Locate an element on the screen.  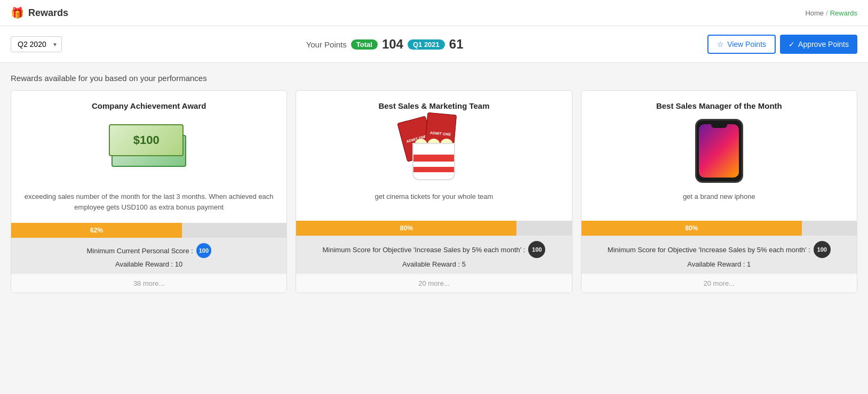
cinema-image: ADMIT ONE ADMIT ONE is located at coordinates (434, 151).